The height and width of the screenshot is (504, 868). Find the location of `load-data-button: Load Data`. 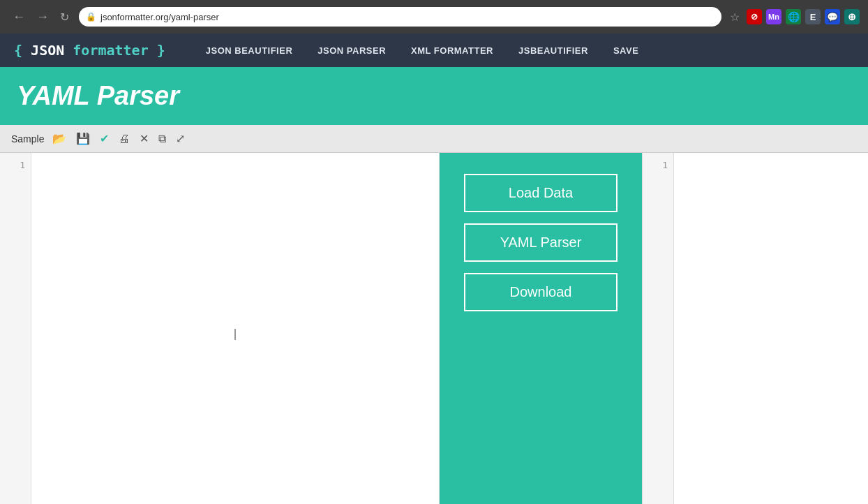

load-data-button: Load Data is located at coordinates (541, 193).